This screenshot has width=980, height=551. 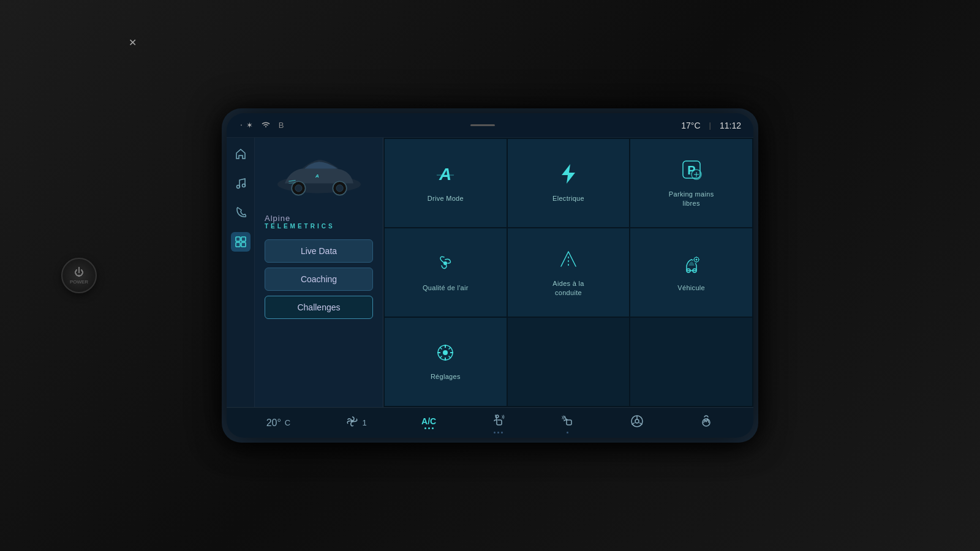 I want to click on wifi-icon, so click(x=266, y=125).